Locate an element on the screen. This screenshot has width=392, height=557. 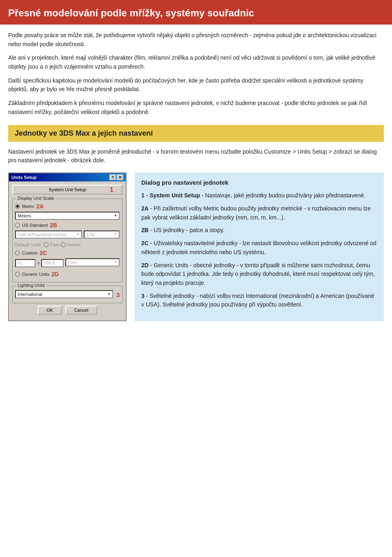
dialog-buttons: OK Cancel is located at coordinates (67, 310).